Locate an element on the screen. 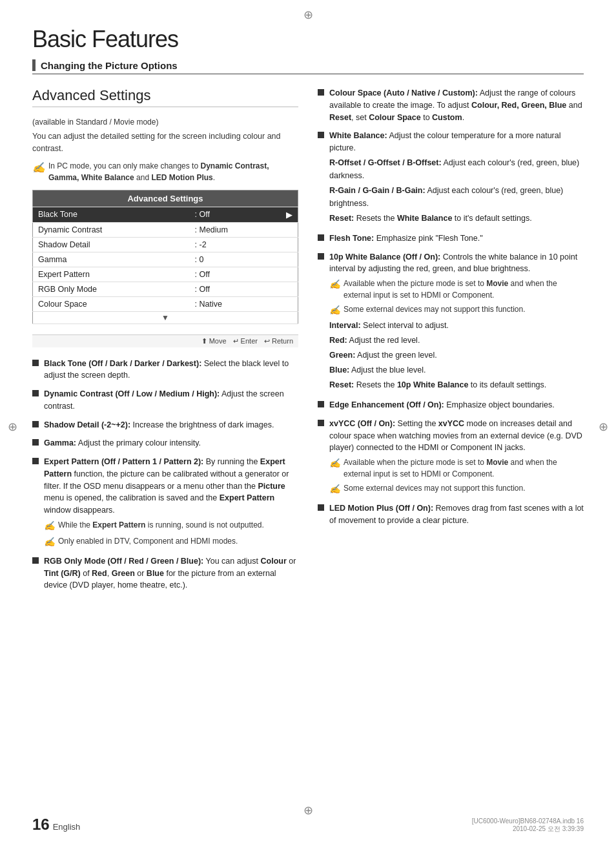  table-row: Colour Space : Native is located at coordinates (165, 303).